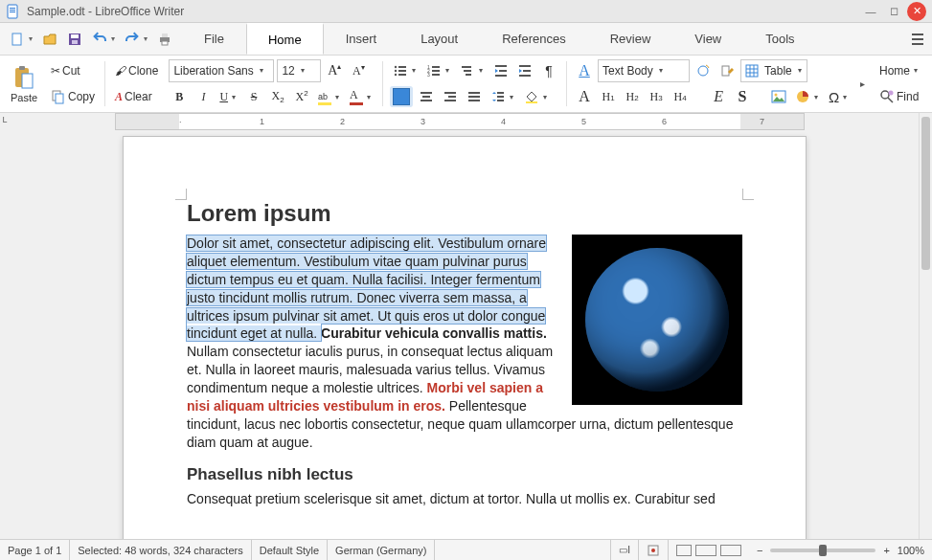  What do you see at coordinates (330, 97) in the screenshot?
I see `highlight-color-button: ab▾` at bounding box center [330, 97].